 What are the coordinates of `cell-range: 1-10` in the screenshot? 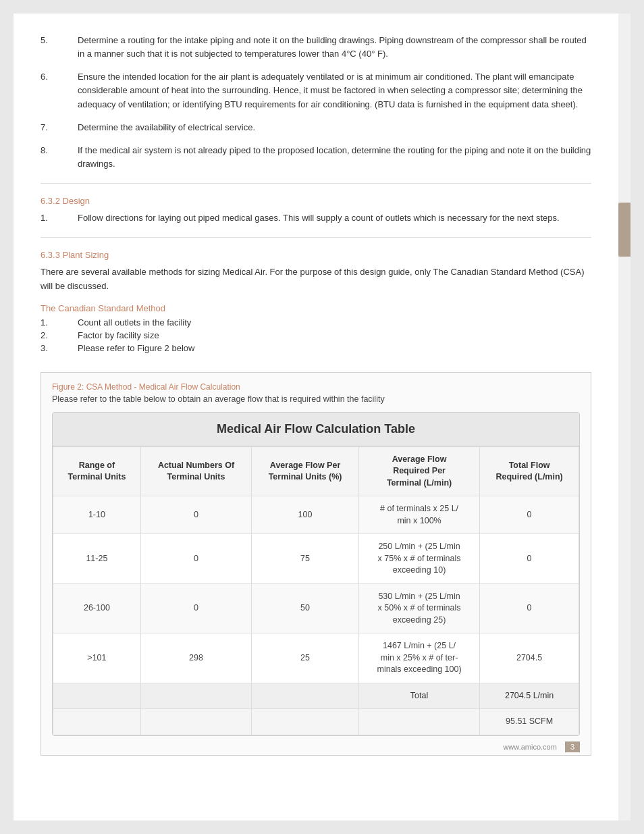 It's located at (97, 515).